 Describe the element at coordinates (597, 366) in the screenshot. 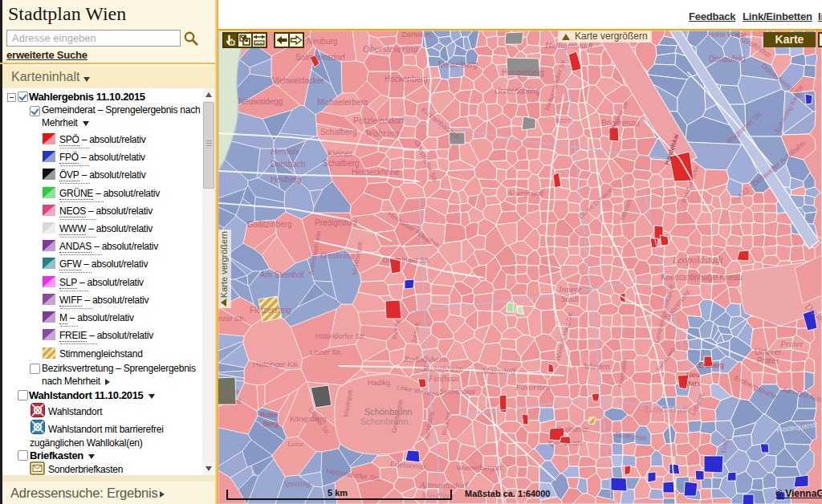

I see `svg-text: Wieden` at that location.